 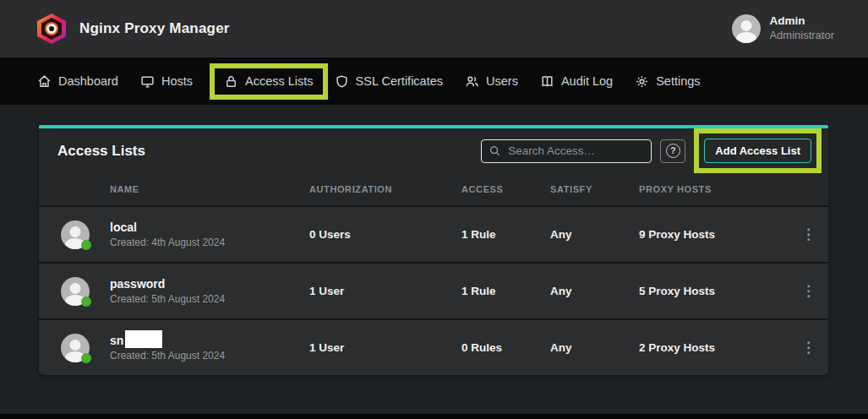 I want to click on npm-hexagon-logo, so click(x=52, y=29).